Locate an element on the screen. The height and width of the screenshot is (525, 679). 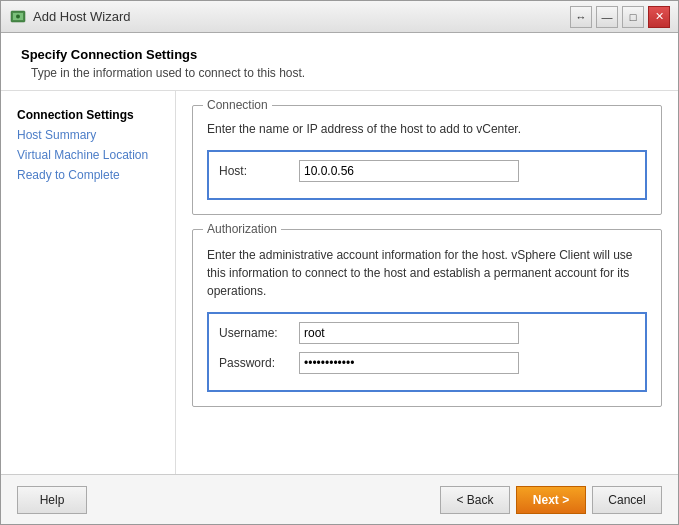
back-button: < Back is located at coordinates (475, 500).